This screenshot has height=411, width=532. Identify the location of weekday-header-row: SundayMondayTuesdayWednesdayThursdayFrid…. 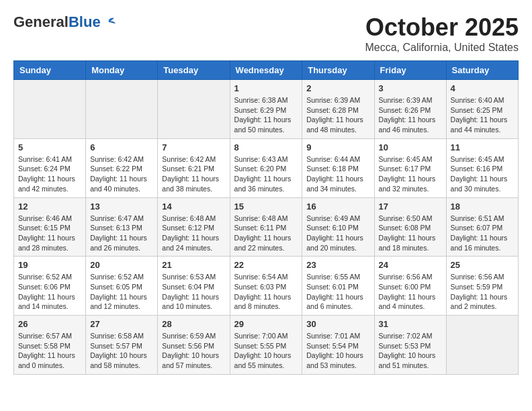
(266, 71).